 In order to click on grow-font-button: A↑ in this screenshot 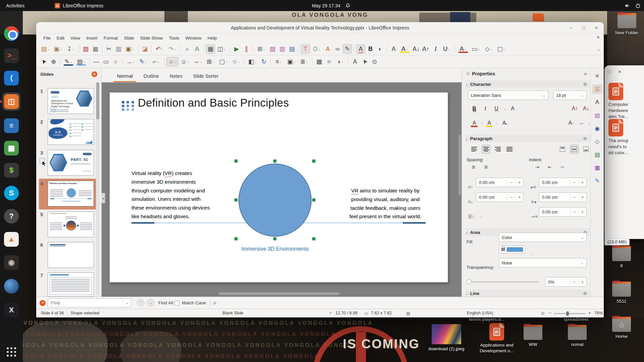, I will do `click(575, 109)`.